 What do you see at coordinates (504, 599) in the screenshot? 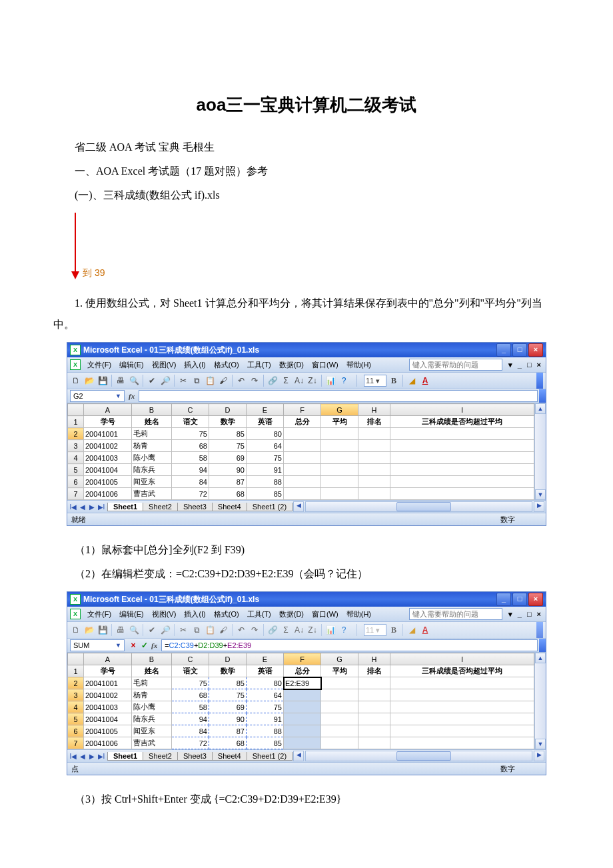
I see `minimize-button: _` at bounding box center [504, 599].